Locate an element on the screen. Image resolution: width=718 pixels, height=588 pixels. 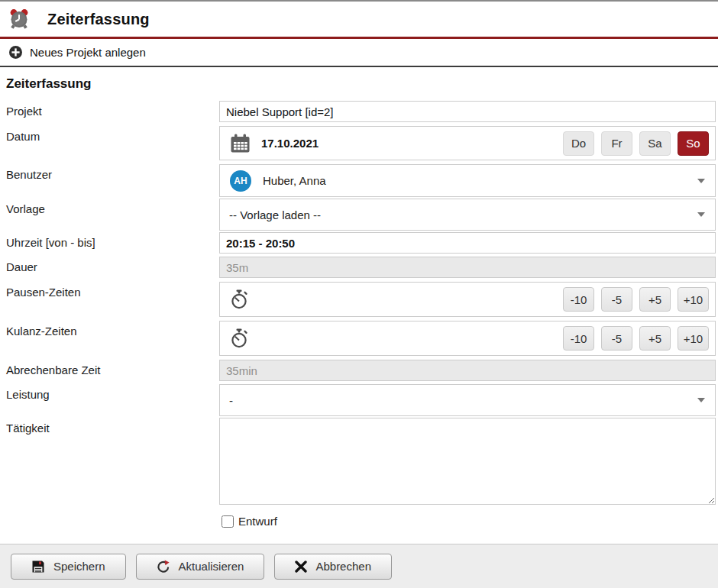
pausen-minus5-button: -5 is located at coordinates (617, 299).